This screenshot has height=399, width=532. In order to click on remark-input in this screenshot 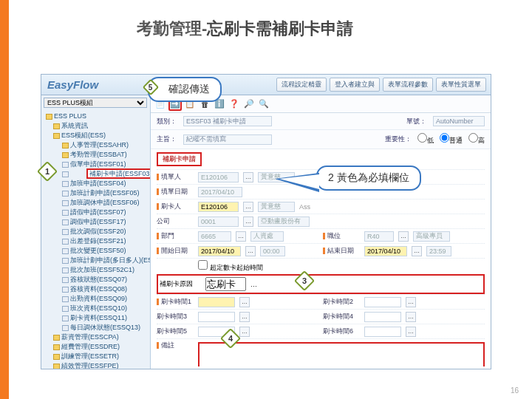, I will do `click(341, 355)`.